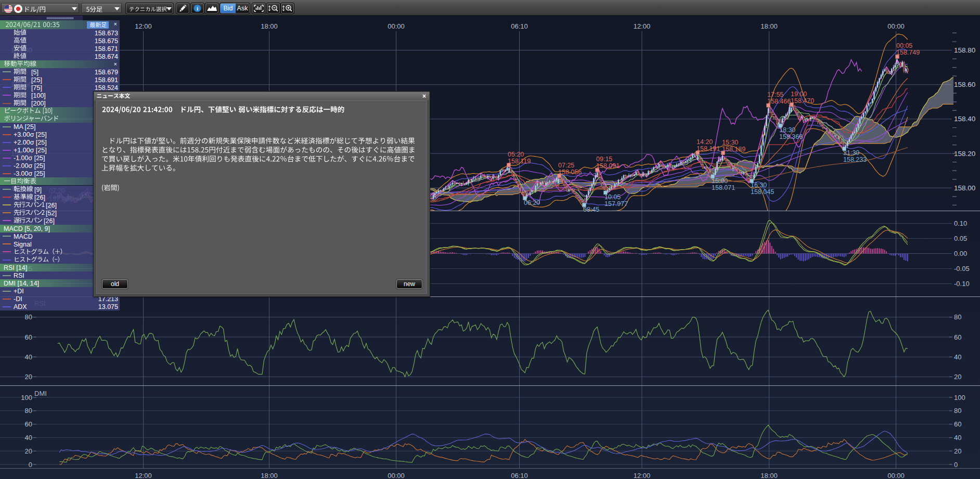 This screenshot has width=980, height=479. What do you see at coordinates (723, 188) in the screenshot?
I see `svg-text: 158.071` at bounding box center [723, 188].